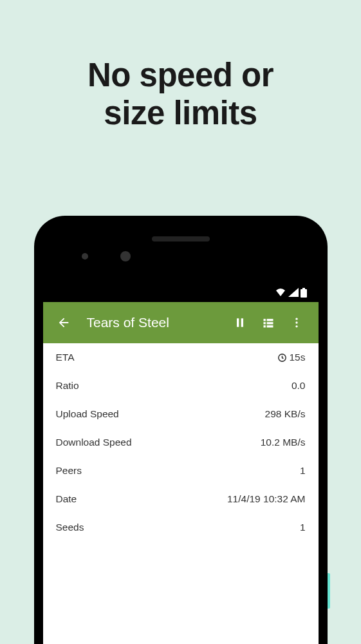 The height and width of the screenshot is (644, 361). I want to click on more-button, so click(297, 323).